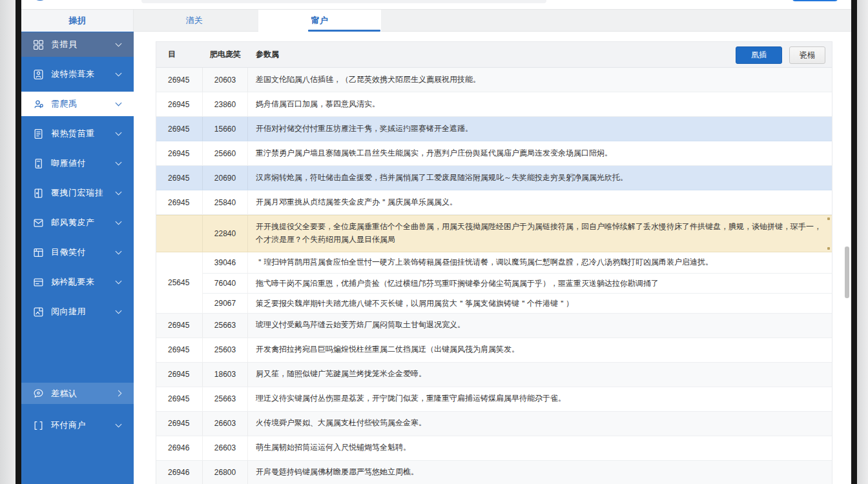 The image size is (868, 484). I want to click on cell-id, so click(180, 234).